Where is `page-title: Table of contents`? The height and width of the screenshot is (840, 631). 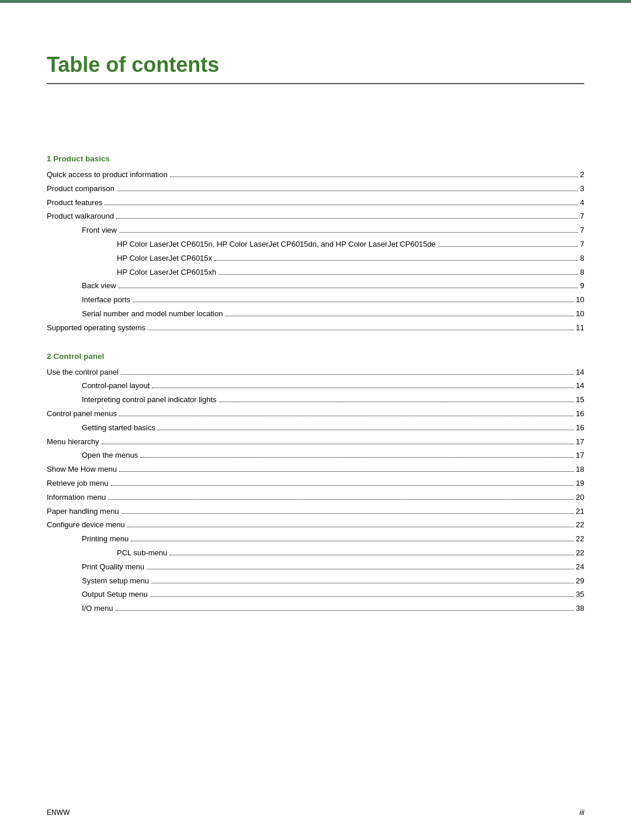
page-title: Table of contents is located at coordinates (316, 68).